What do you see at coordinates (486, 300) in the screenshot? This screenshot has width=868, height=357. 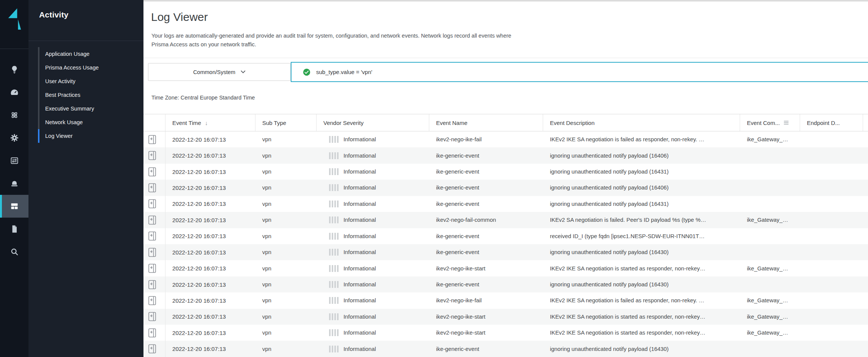 I see `cell-event-name: ikev2-nego-ike-fail` at bounding box center [486, 300].